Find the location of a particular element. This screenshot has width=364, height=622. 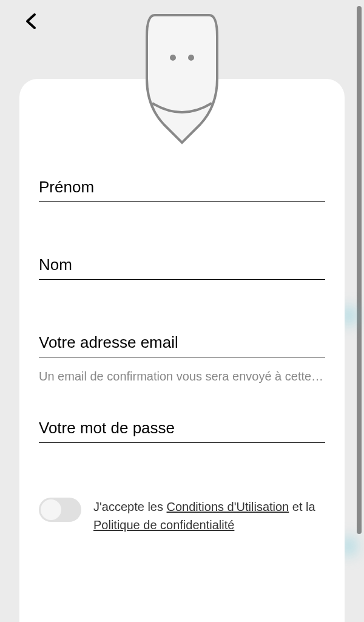

privacy-policy-link: Politique de confidentialité is located at coordinates (164, 525).